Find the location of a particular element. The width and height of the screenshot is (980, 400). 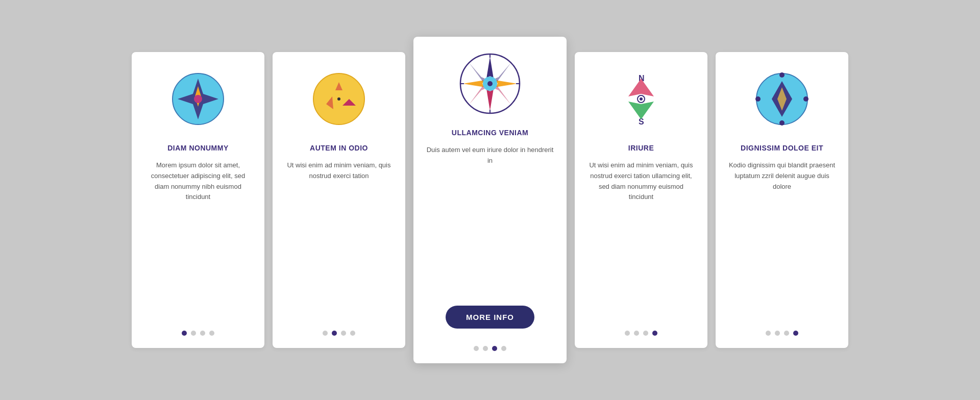

card-1-title: DIAM NONUMMY is located at coordinates (198, 148).